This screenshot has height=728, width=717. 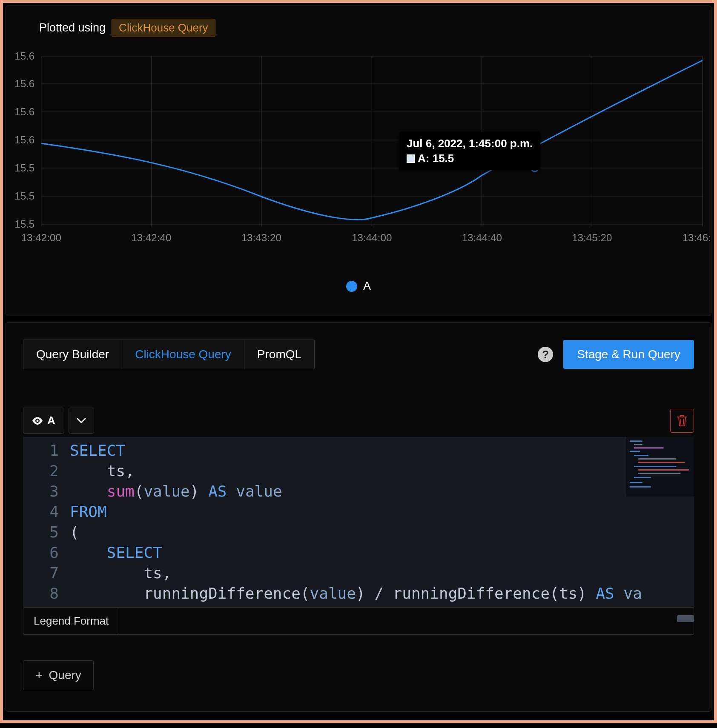 What do you see at coordinates (72, 354) in the screenshot?
I see `tab-query-builder: Query Builder` at bounding box center [72, 354].